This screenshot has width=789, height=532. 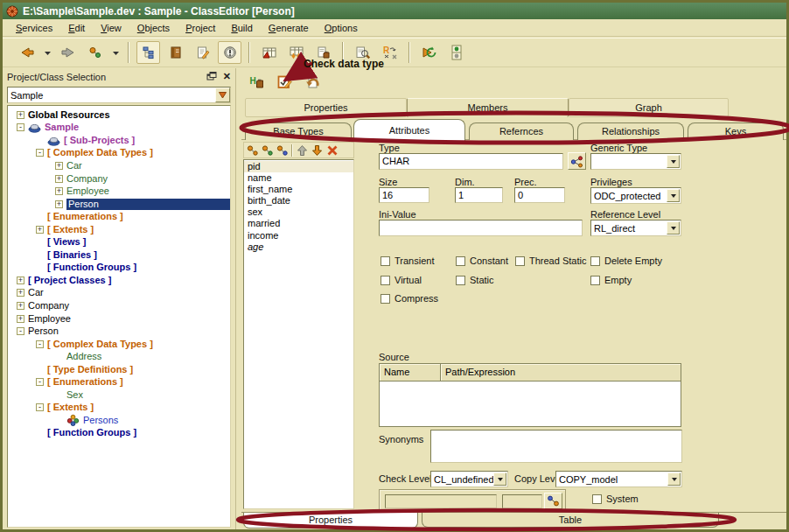 What do you see at coordinates (409, 130) in the screenshot?
I see `tab-attributes: Attributes` at bounding box center [409, 130].